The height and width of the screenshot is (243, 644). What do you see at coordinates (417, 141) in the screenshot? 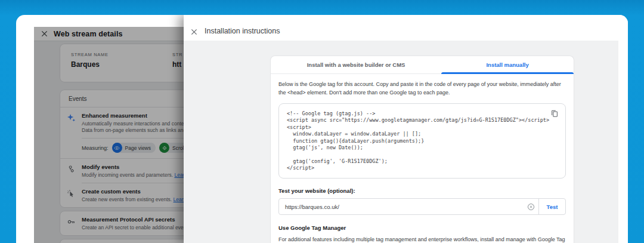
I see `google-tag-code: <!-- Google tag (gtag.js) --> <script as…` at bounding box center [417, 141].